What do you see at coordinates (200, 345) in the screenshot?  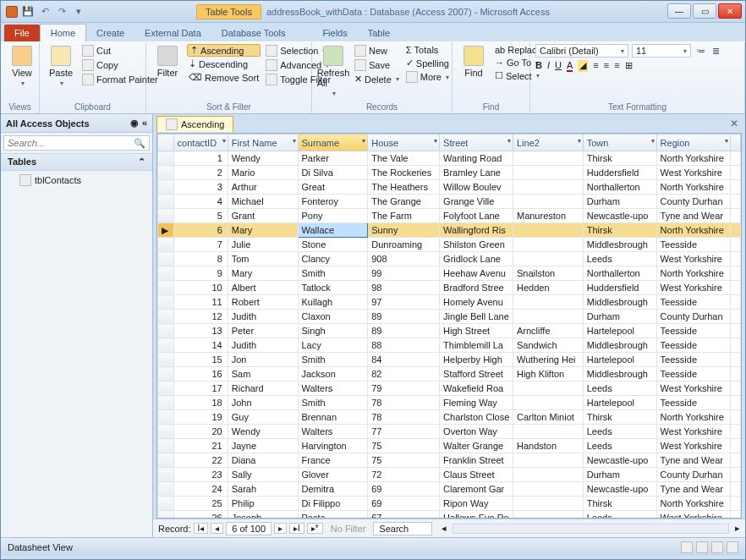 I see `cell: 14` at bounding box center [200, 345].